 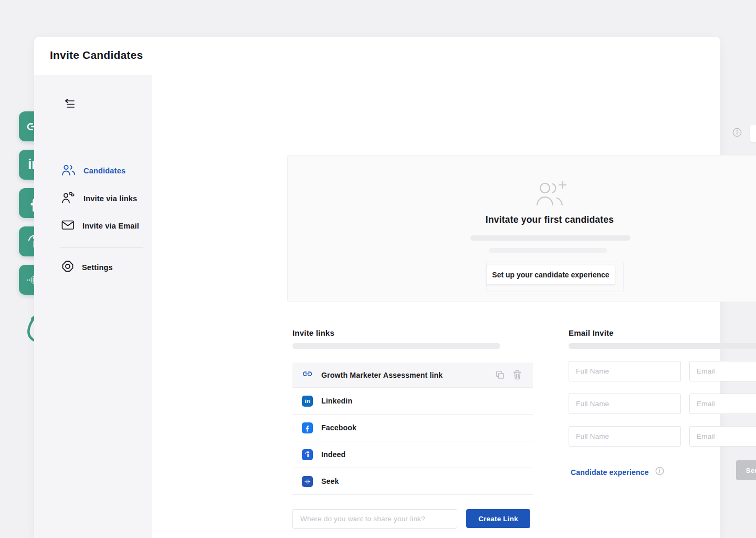 I want to click on person-link-icon, so click(x=68, y=199).